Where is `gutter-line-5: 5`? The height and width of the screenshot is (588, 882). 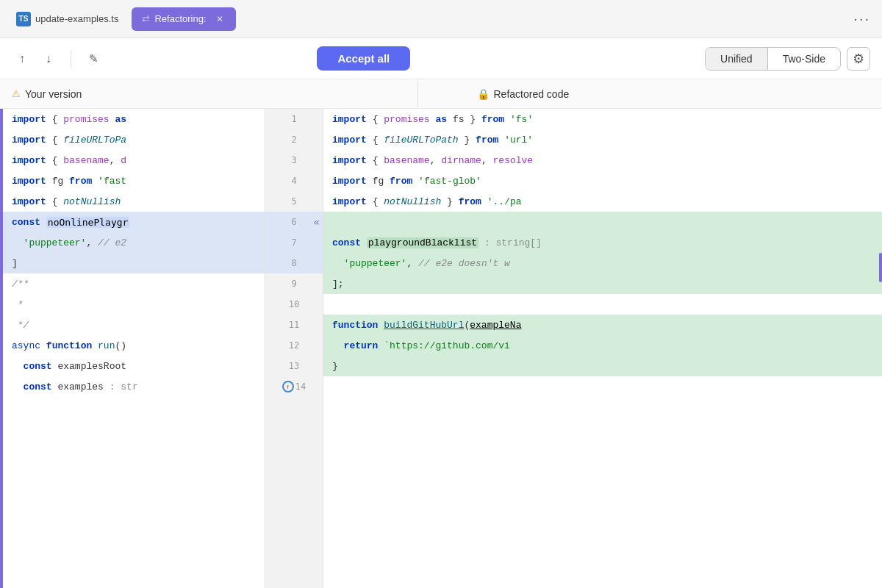 gutter-line-5: 5 is located at coordinates (294, 201).